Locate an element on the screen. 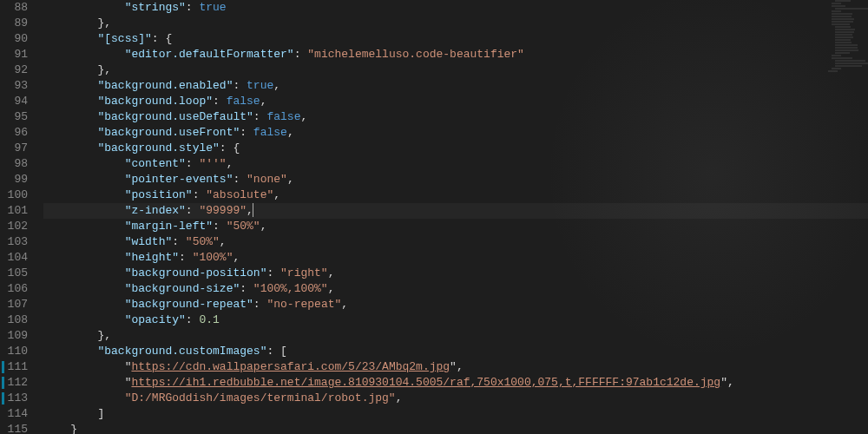  code-line: "https://ih1.redbubble.net/image.8109301… is located at coordinates (456, 383).